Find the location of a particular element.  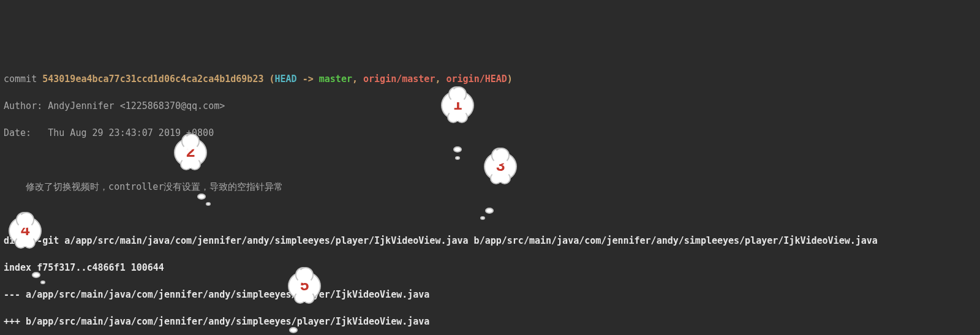

paren-open: ( is located at coordinates (269, 79).